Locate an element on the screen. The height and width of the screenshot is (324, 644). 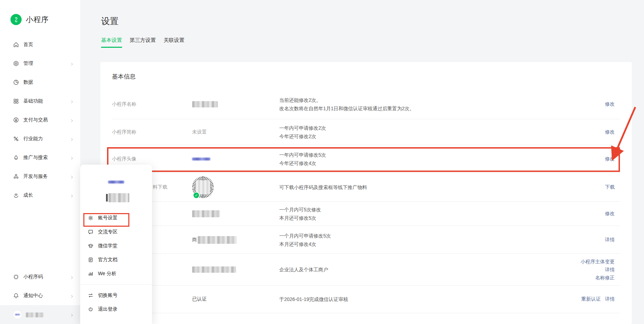
bell-icon is located at coordinates (16, 296).